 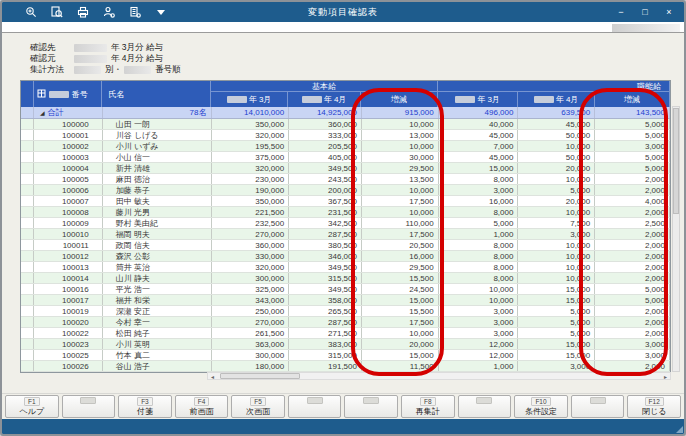 What do you see at coordinates (428, 406) in the screenshot?
I see `function-key-f8-button: F8再集計` at bounding box center [428, 406].